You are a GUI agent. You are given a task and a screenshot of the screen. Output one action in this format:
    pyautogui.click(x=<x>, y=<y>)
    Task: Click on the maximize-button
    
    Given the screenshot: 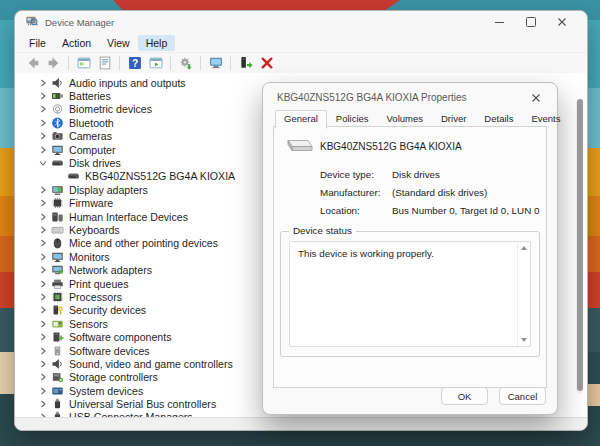 What is the action you would take?
    pyautogui.click(x=530, y=22)
    